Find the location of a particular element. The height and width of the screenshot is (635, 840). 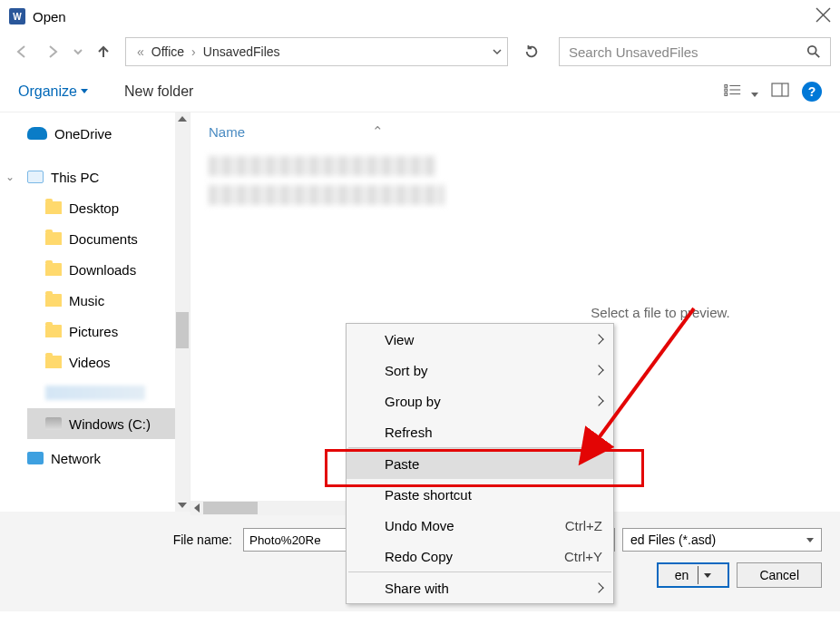

preview-pane-button is located at coordinates (780, 91).